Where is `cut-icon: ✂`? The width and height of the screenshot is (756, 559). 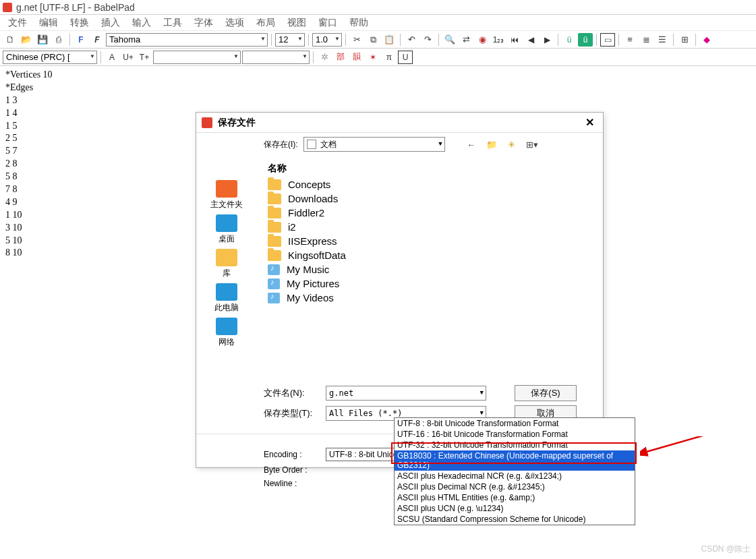
cut-icon: ✂ is located at coordinates (357, 40).